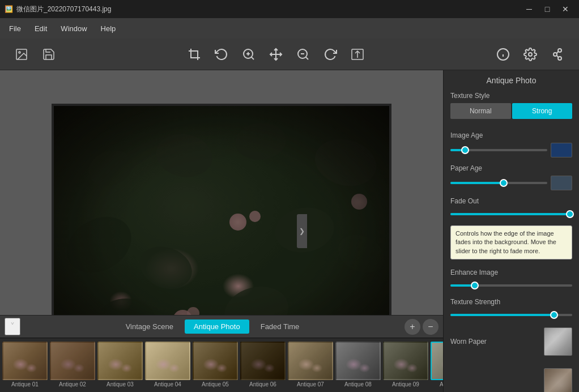 Image resolution: width=579 pixels, height=392 pixels. What do you see at coordinates (511, 286) in the screenshot?
I see `enhance-image-slider-container` at bounding box center [511, 286].